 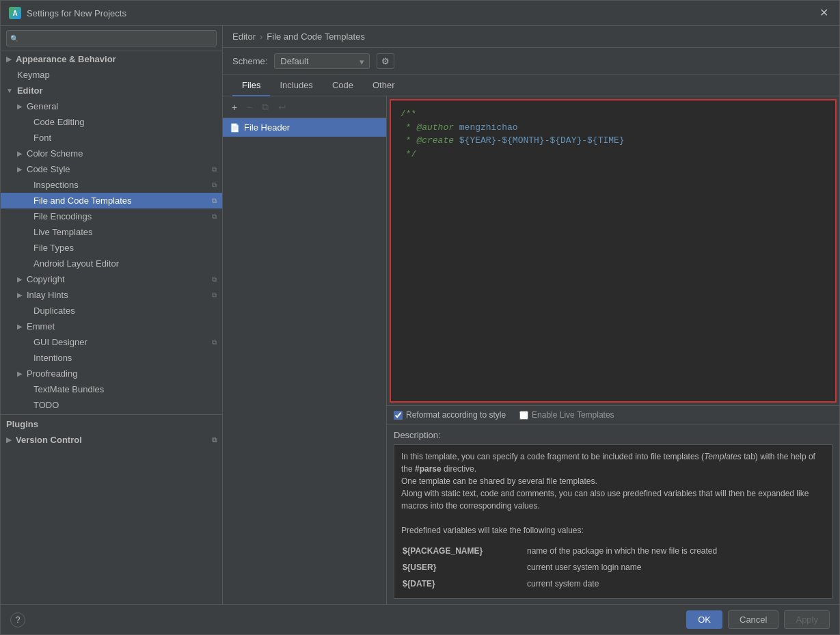 I want to click on var-desc-3: current system date, so click(x=675, y=584).